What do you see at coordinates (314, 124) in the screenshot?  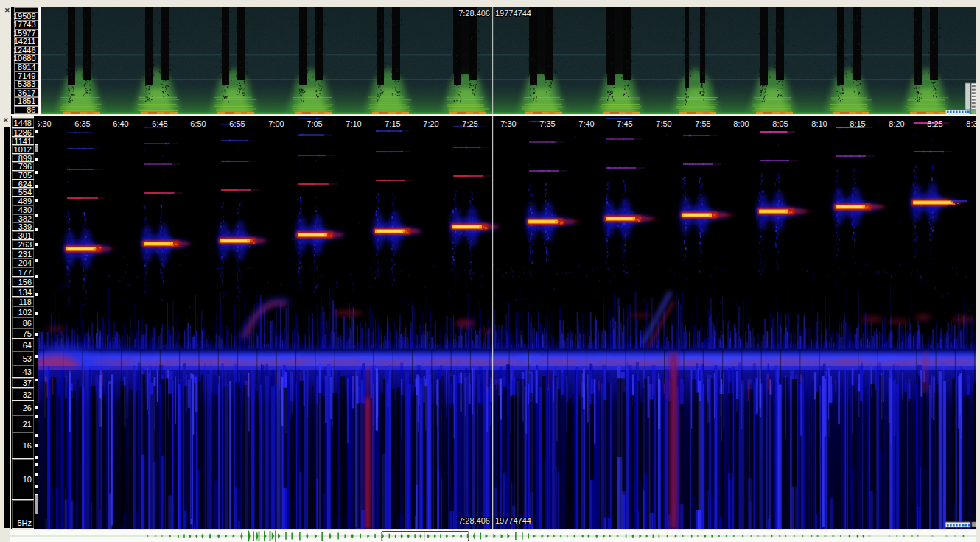 I see `svg-text: 7:05` at bounding box center [314, 124].